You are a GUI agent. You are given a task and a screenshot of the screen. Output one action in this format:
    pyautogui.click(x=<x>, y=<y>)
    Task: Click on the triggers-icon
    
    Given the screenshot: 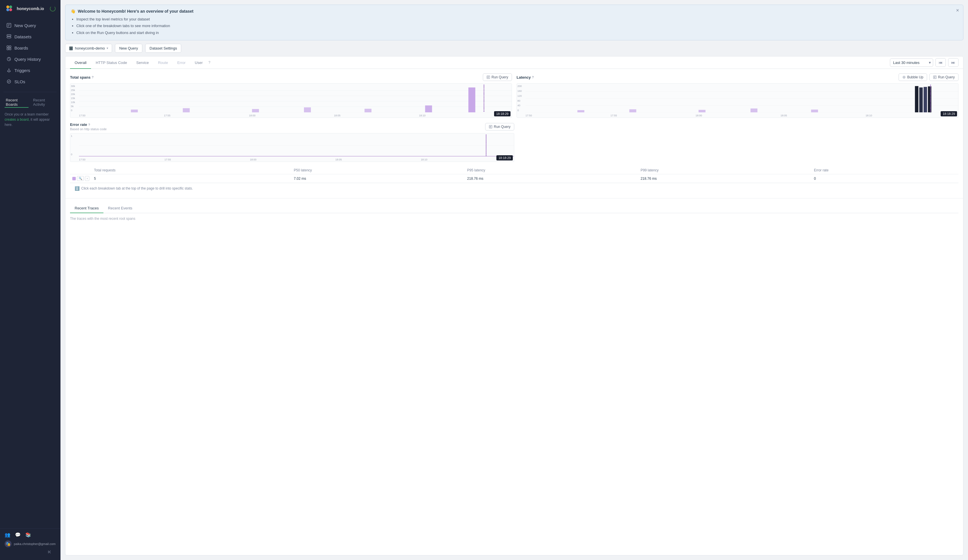 What is the action you would take?
    pyautogui.click(x=9, y=70)
    